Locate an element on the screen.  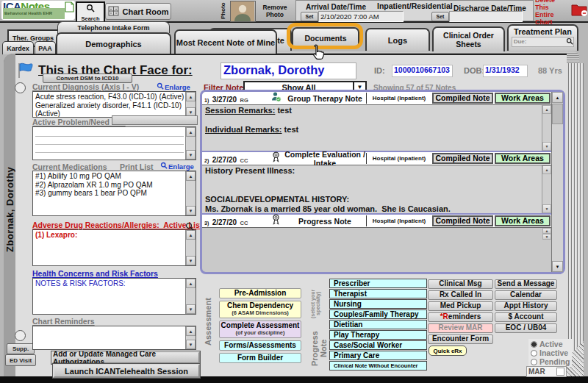
patient-photo is located at coordinates (243, 12).